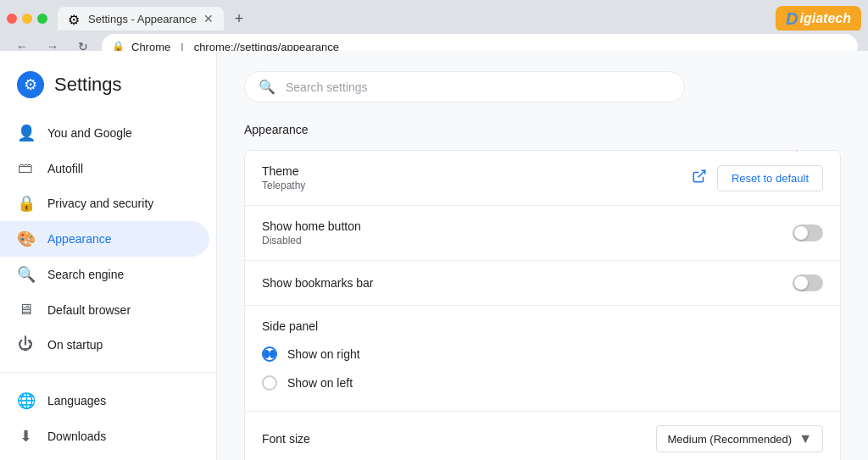 The height and width of the screenshot is (460, 868). What do you see at coordinates (459, 439) in the screenshot?
I see `font-size-info: Font size` at bounding box center [459, 439].